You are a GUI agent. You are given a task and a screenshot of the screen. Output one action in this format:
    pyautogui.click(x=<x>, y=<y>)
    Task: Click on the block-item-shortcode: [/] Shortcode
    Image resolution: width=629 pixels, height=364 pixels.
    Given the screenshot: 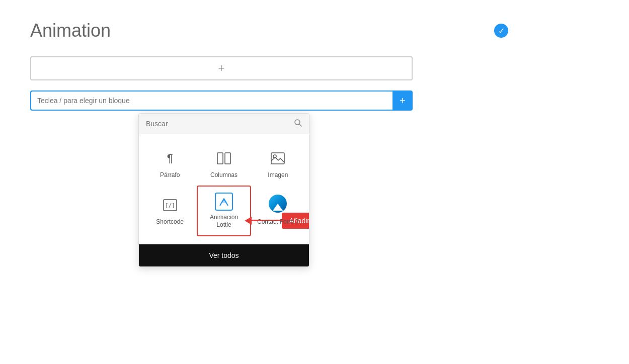 What is the action you would take?
    pyautogui.click(x=170, y=211)
    